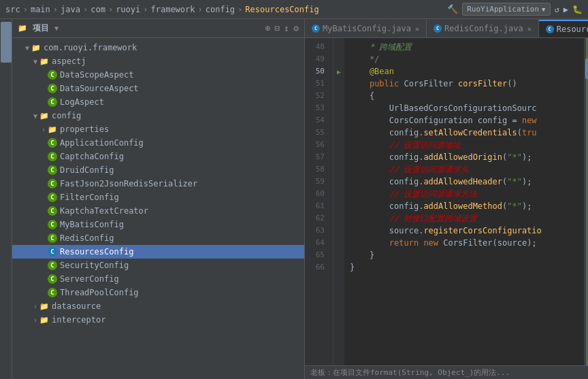 The width and height of the screenshot is (588, 379). Describe the element at coordinates (278, 29) in the screenshot. I see `collapse-icon: ⊟` at that location.